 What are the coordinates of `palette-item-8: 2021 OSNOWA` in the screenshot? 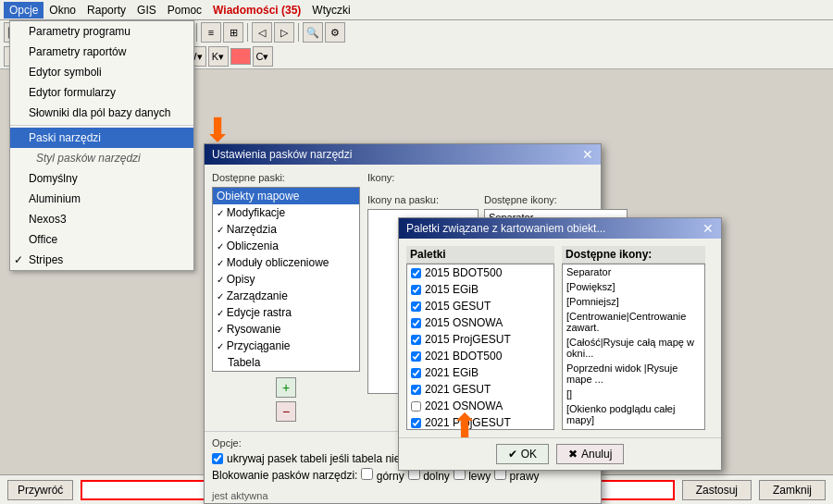 It's located at (480, 406).